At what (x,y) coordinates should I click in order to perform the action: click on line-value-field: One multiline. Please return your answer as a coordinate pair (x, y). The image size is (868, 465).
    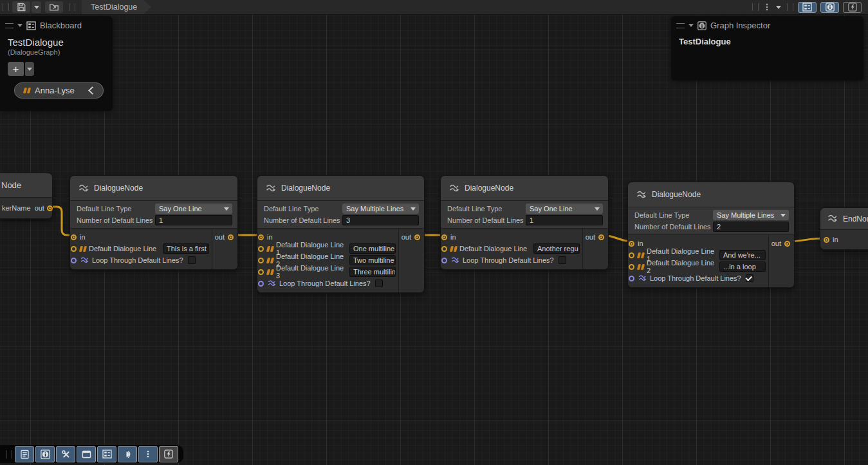
    Looking at the image, I should click on (373, 249).